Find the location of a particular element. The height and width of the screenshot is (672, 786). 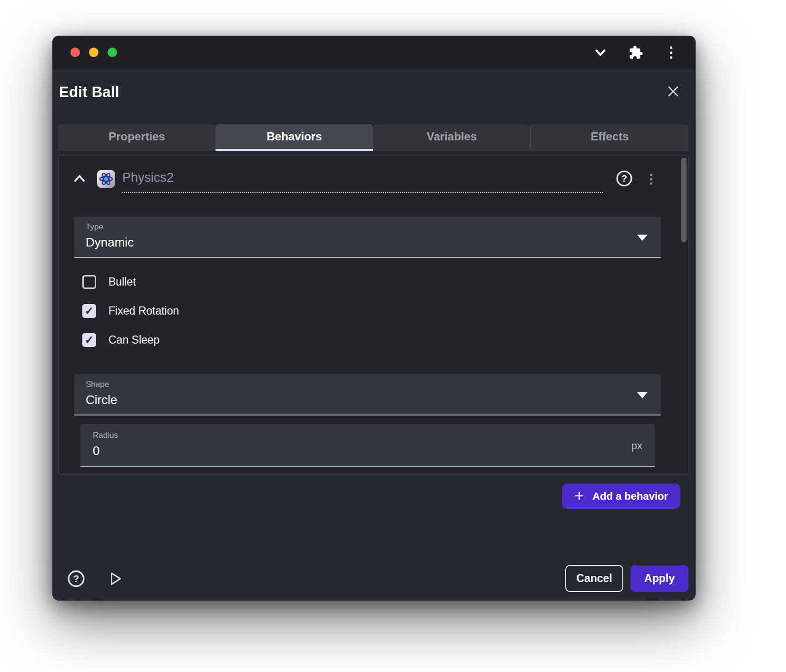

tab-variables: Variables is located at coordinates (452, 138).